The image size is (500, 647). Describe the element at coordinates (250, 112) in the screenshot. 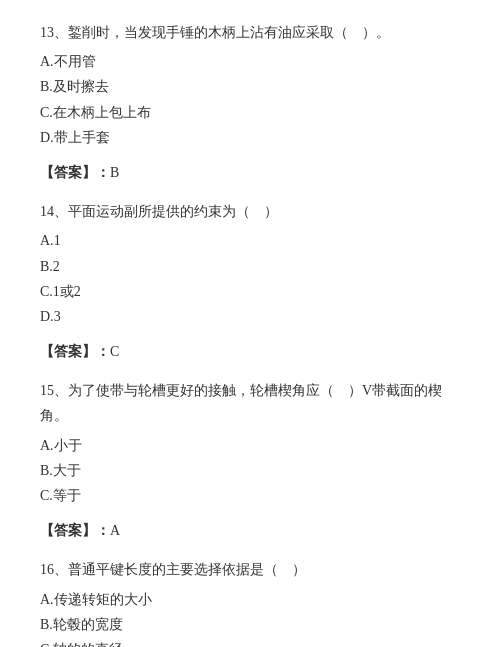

I see `question-13-option-c: C.在木柄上包上布` at that location.